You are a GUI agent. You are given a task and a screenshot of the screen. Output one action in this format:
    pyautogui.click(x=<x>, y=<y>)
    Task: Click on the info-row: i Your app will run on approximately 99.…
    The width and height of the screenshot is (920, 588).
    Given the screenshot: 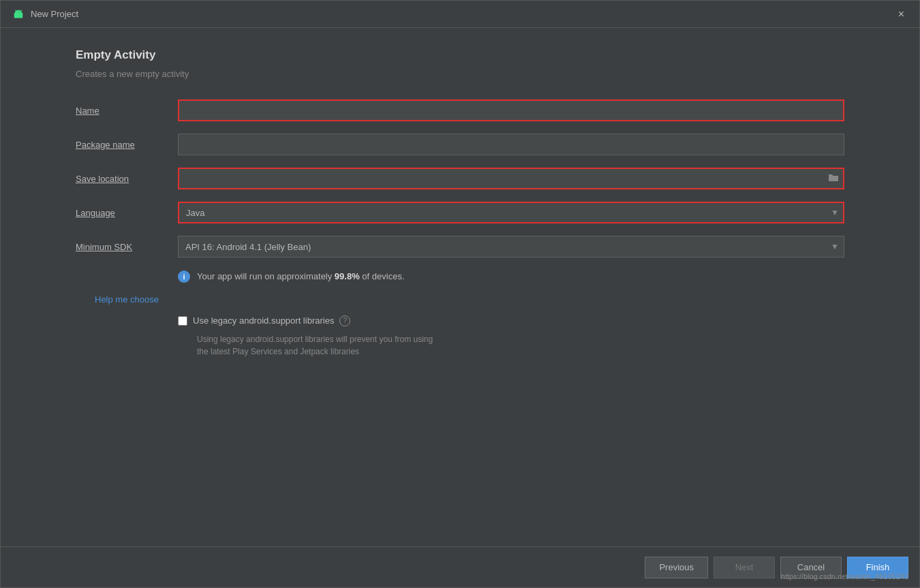 What is the action you would take?
    pyautogui.click(x=511, y=277)
    